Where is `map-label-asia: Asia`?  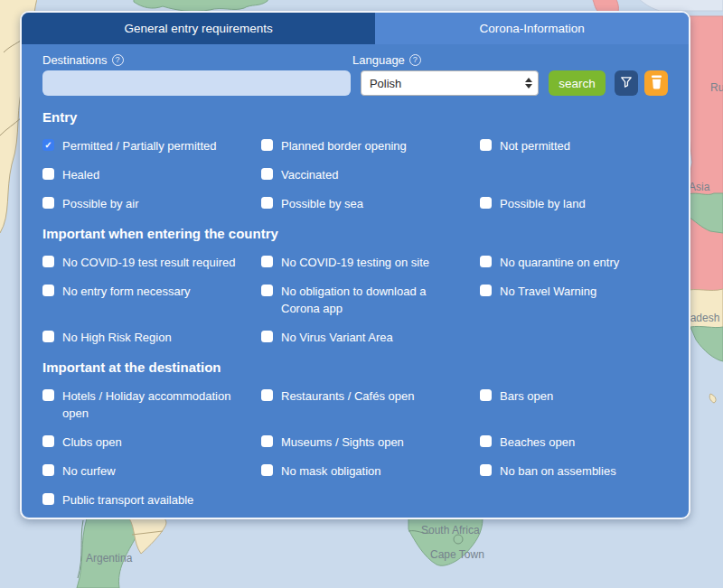
map-label-asia: Asia is located at coordinates (700, 187).